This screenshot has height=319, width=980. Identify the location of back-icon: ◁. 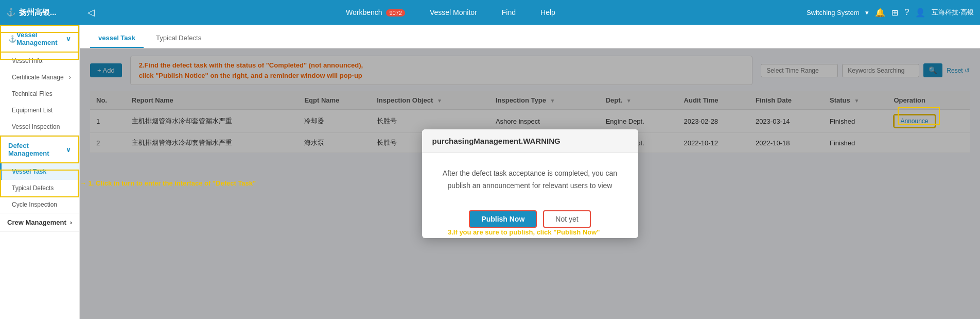
(91, 12).